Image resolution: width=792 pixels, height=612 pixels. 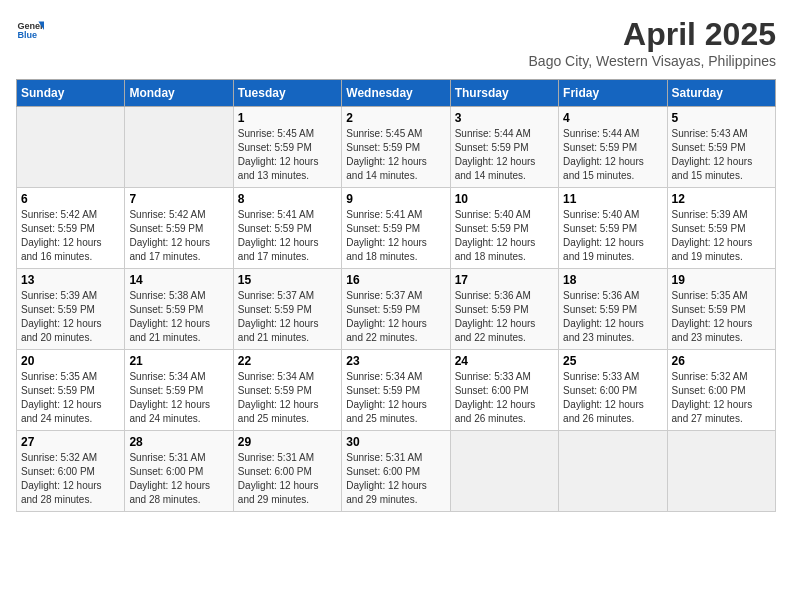 What do you see at coordinates (612, 361) in the screenshot?
I see `day-number: 25` at bounding box center [612, 361].